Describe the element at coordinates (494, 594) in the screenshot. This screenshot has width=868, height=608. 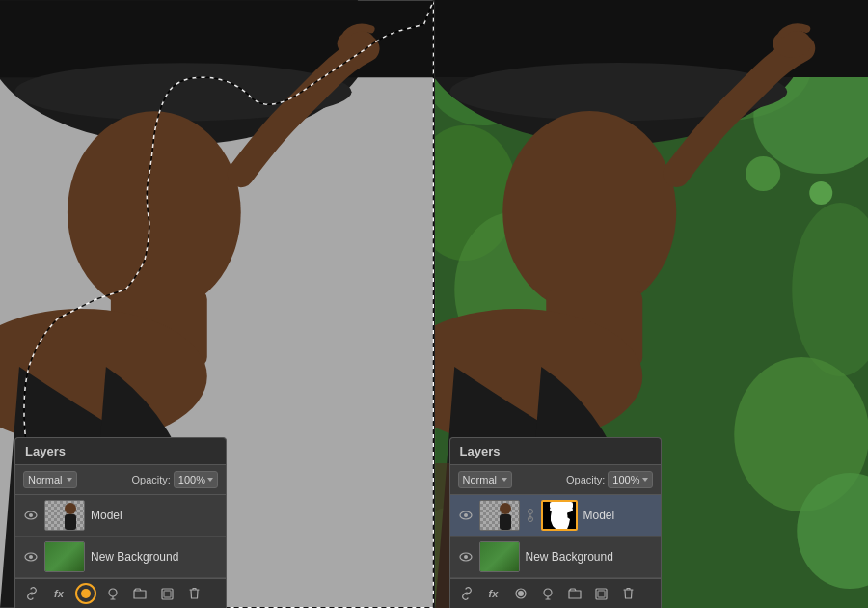
I see `right-fx-btn: fx` at that location.